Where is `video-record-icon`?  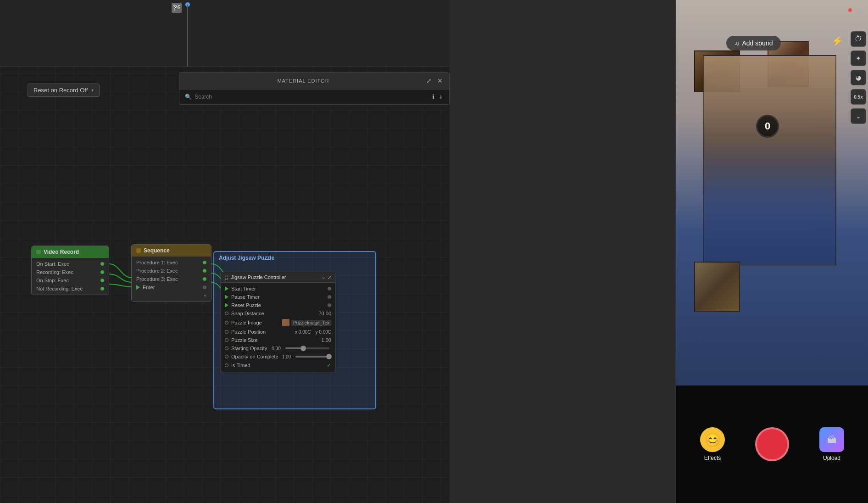
video-record-icon is located at coordinates (39, 252).